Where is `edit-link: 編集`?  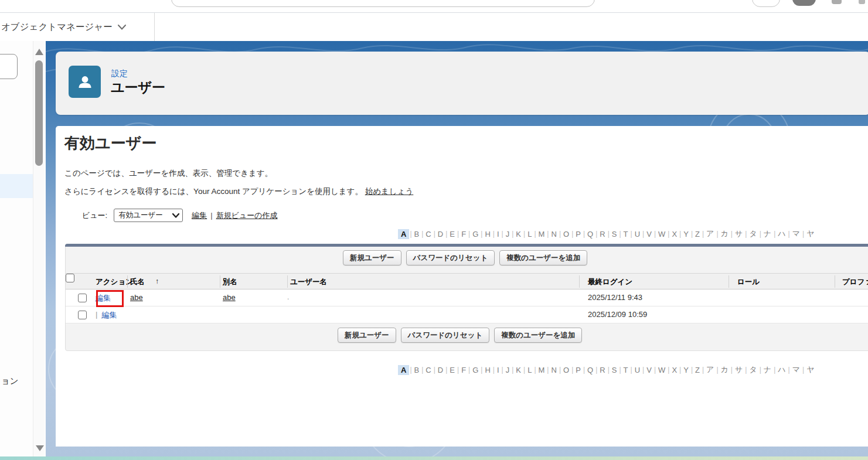 edit-link: 編集 is located at coordinates (109, 315).